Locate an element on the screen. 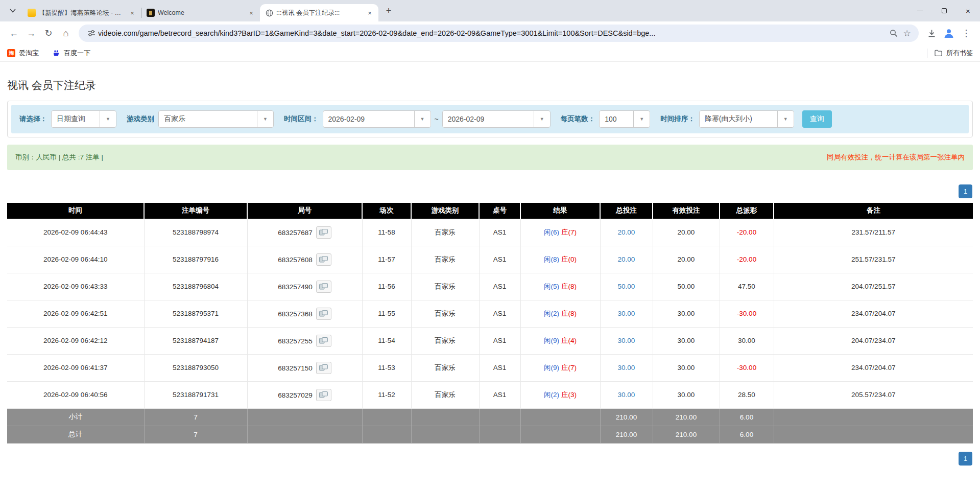  page-size-label: 每页笔数： is located at coordinates (578, 119).